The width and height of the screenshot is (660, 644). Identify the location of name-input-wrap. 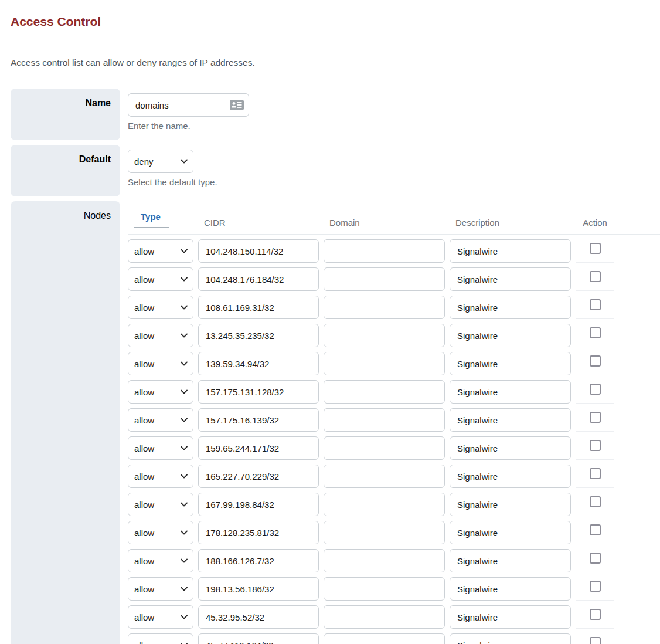
(189, 105).